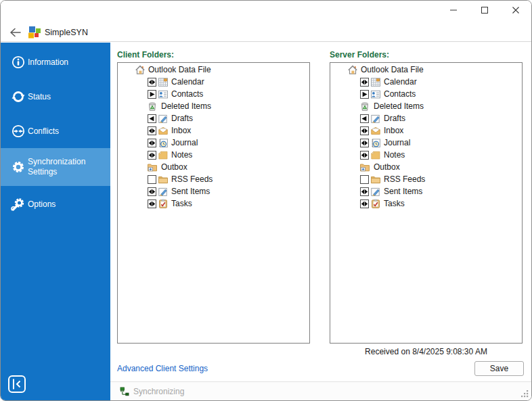 Image resolution: width=532 pixels, height=401 pixels. What do you see at coordinates (163, 180) in the screenshot?
I see `folder-icon` at bounding box center [163, 180].